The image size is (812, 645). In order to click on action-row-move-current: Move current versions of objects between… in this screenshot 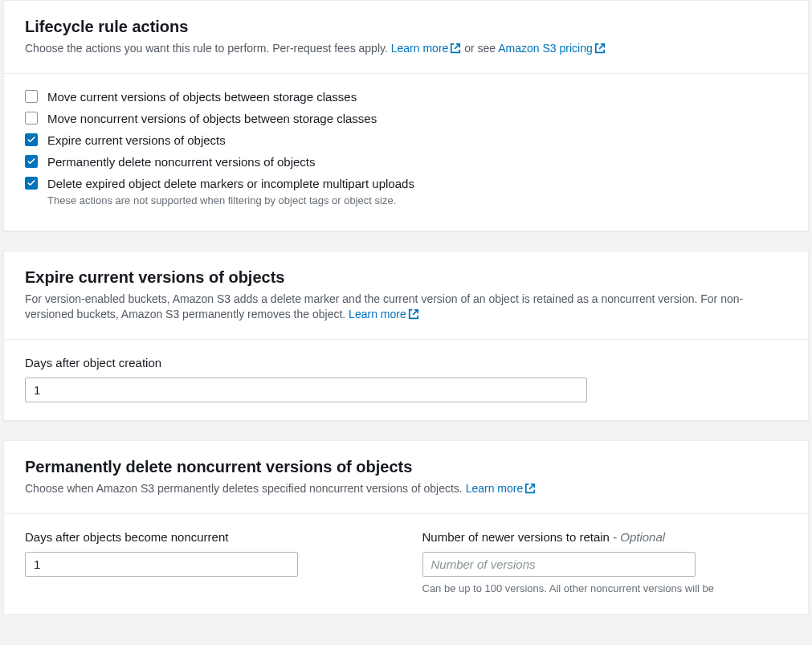, I will do `click(406, 96)`.